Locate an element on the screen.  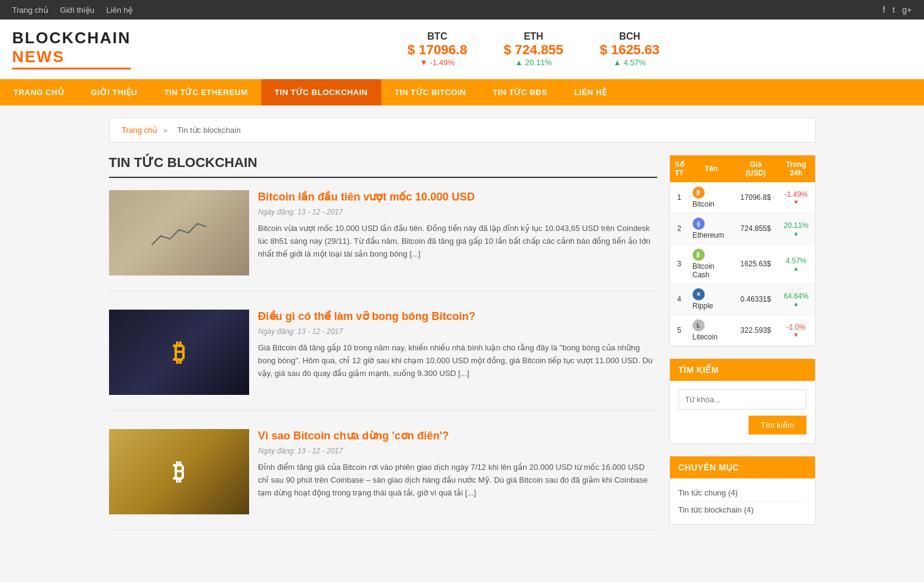
row-num: 2 is located at coordinates (680, 229).